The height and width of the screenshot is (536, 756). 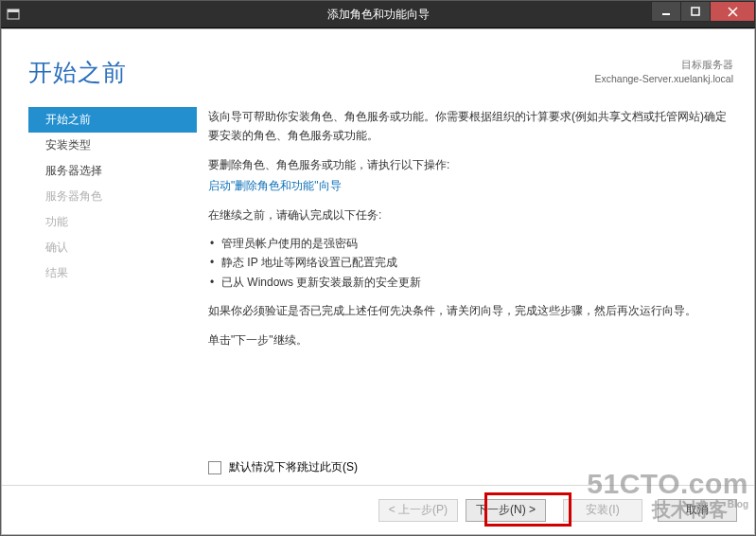 I want to click on install-button: 安装(I), so click(x=603, y=510).